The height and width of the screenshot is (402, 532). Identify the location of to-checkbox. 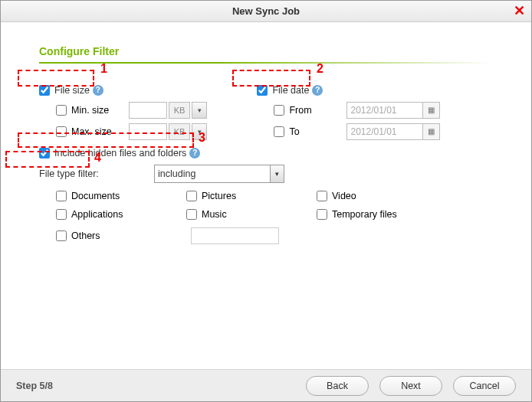
(279, 132).